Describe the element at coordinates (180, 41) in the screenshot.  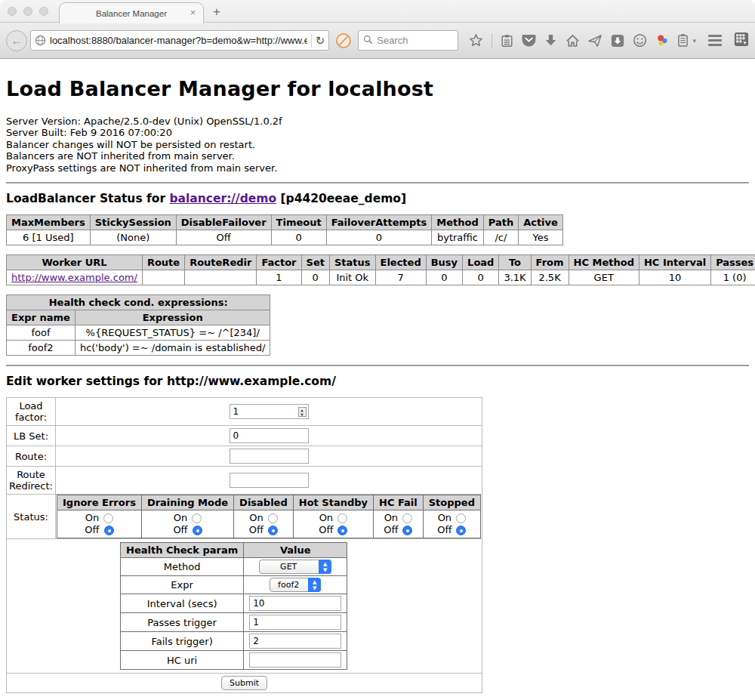
I see `url-bar: localhost:8880/balancer-manager?b=demo&w…` at that location.